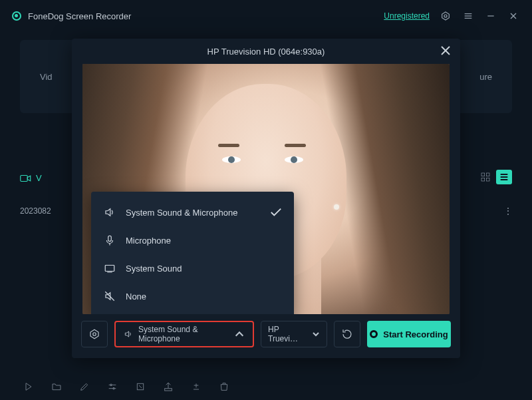 Image resolution: width=532 pixels, height=400 pixels. What do you see at coordinates (84, 387) in the screenshot?
I see `edit-icon` at bounding box center [84, 387].